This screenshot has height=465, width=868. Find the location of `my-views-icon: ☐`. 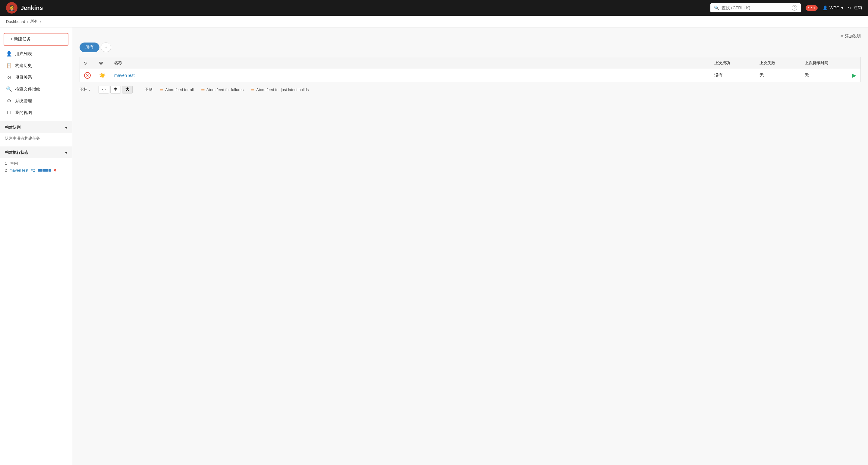

my-views-icon: ☐ is located at coordinates (9, 113).